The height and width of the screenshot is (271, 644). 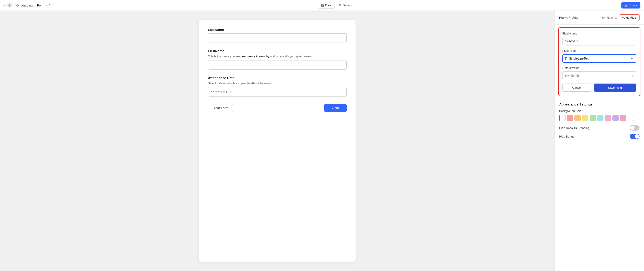 What do you see at coordinates (277, 56) in the screenshot?
I see `field-firstname-description: This is the name you are commonly known …` at bounding box center [277, 56].